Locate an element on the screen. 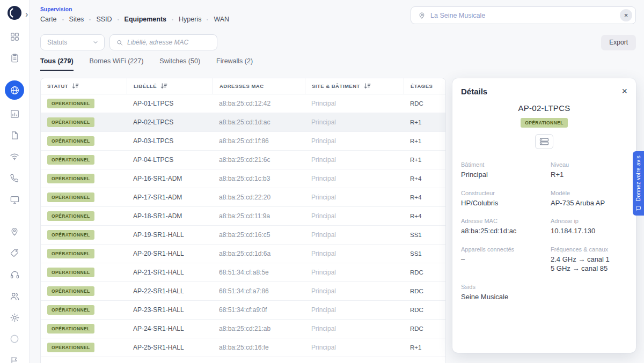  breadcrumb-item-equipements: Equipements is located at coordinates (146, 19).